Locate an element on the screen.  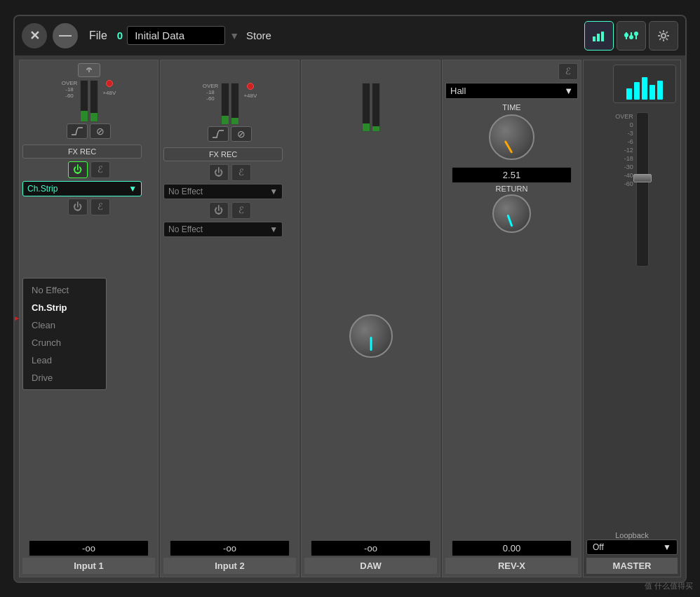
watermark: 值 什么值得买 is located at coordinates (669, 586).